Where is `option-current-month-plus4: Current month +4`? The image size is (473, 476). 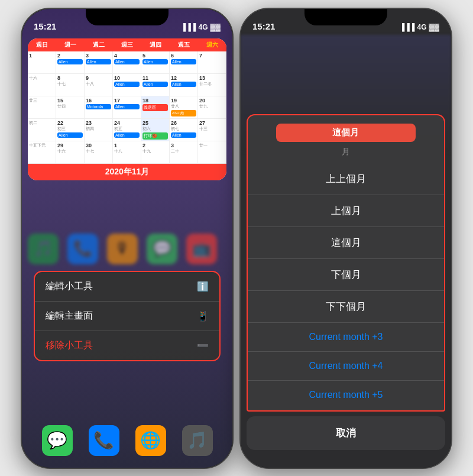 option-current-month-plus4: Current month +4 is located at coordinates (346, 367).